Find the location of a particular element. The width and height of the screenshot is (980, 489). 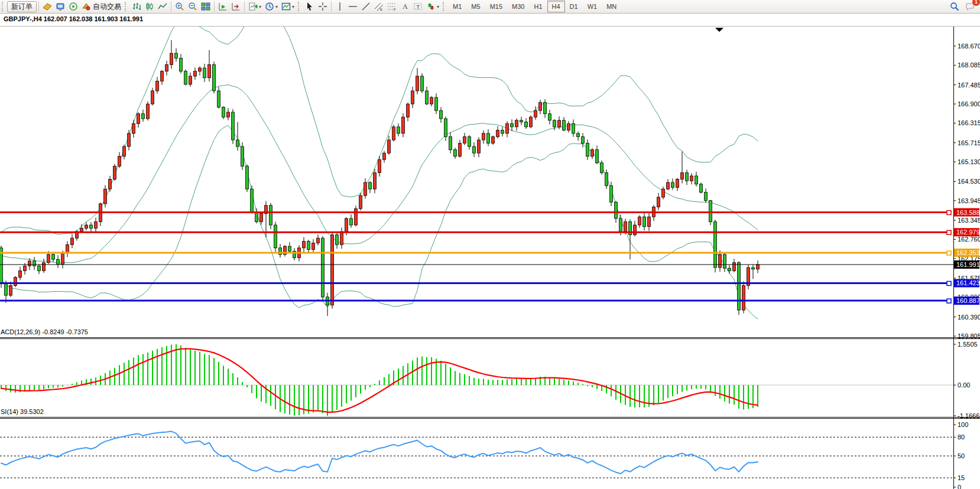

svg-text: F is located at coordinates (395, 9).